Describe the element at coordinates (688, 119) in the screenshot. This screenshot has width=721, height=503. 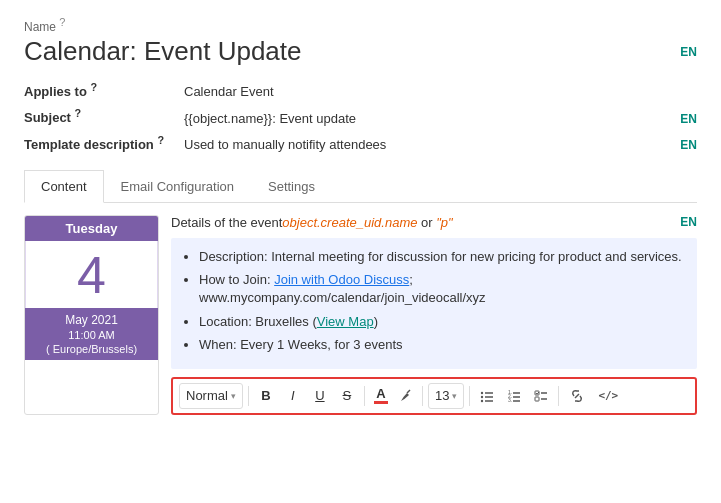
I see `subject-lang-badge: EN` at that location.